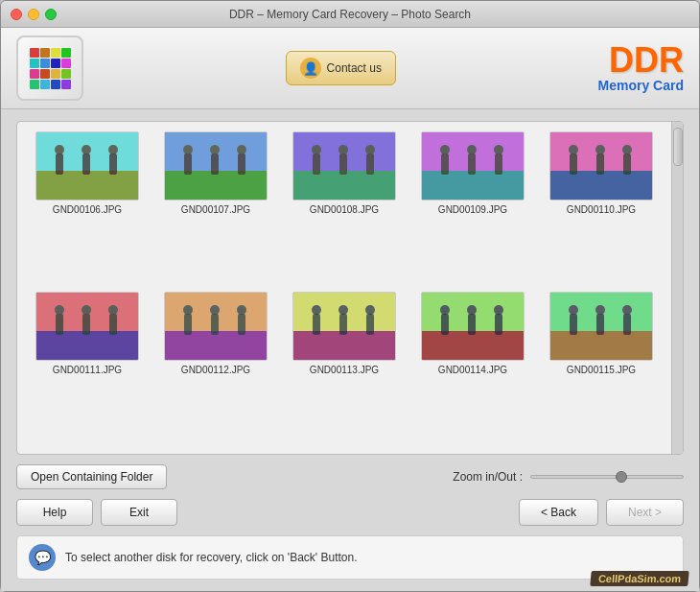 This screenshot has width=700, height=592. Describe the element at coordinates (211, 557) in the screenshot. I see `status-message: To select another disk for recovery, cli…` at that location.